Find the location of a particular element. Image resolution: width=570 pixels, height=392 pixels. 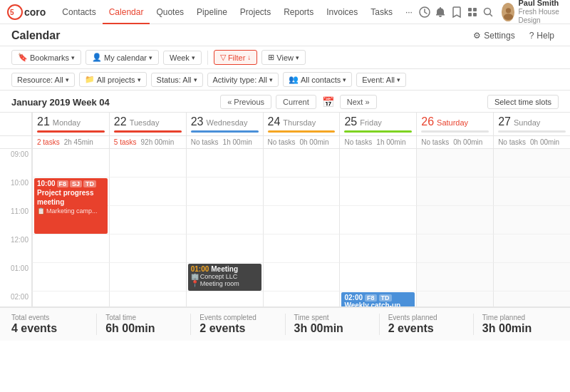

day-header-tuesday: 22 Tuesday is located at coordinates (147, 124).